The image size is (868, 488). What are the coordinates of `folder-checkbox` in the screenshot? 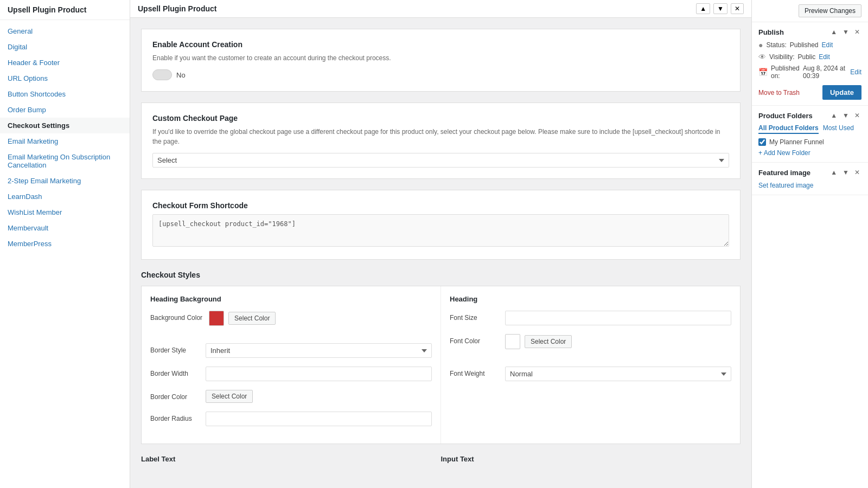 It's located at (762, 142).